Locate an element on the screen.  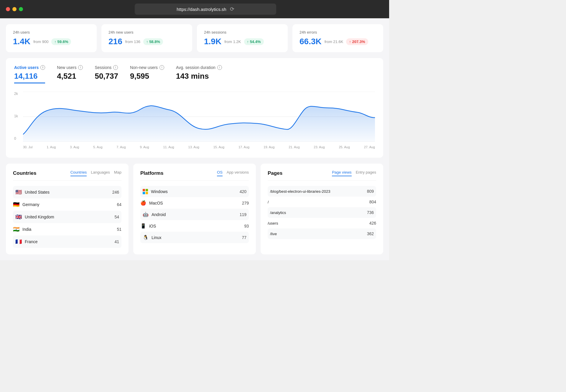
country-row-in-label: 🇮🇳 India is located at coordinates (65, 229).